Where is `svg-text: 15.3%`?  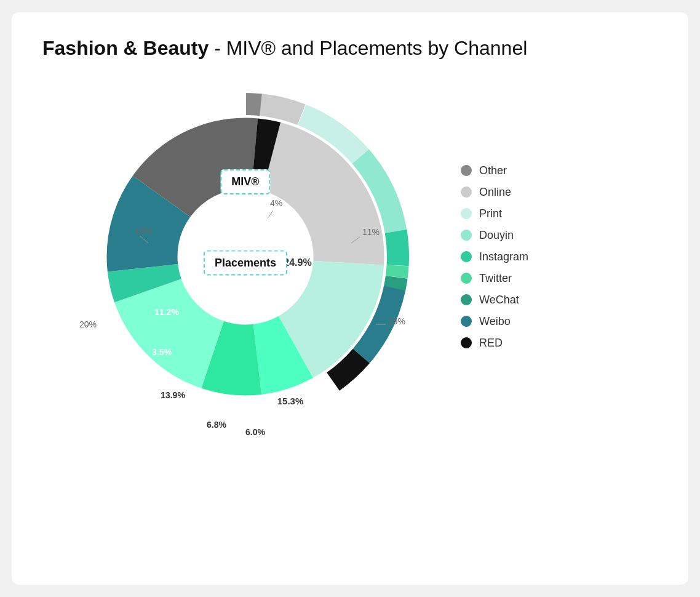
svg-text: 15.3% is located at coordinates (290, 401).